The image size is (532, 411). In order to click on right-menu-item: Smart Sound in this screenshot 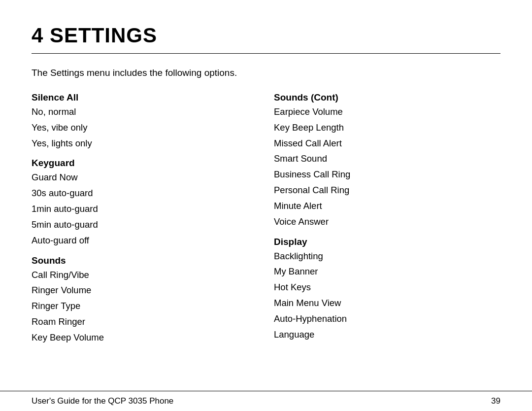, I will do `click(387, 159)`.